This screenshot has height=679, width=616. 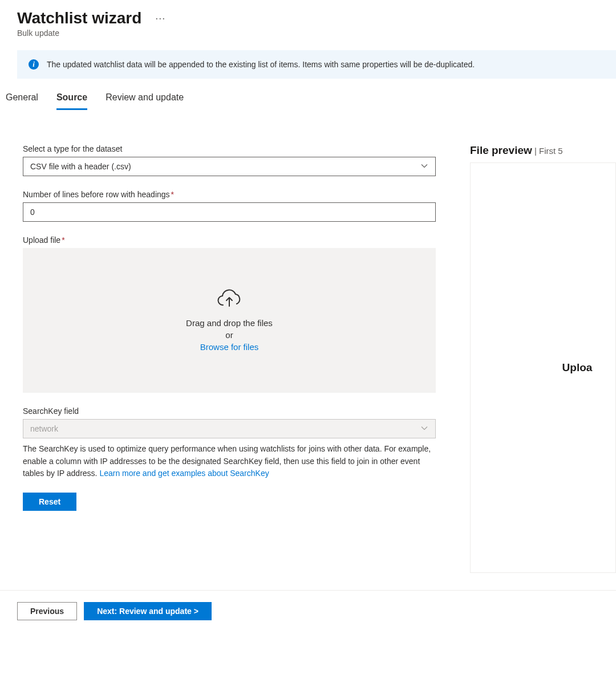 I want to click on searchkey-value: network, so click(x=44, y=429).